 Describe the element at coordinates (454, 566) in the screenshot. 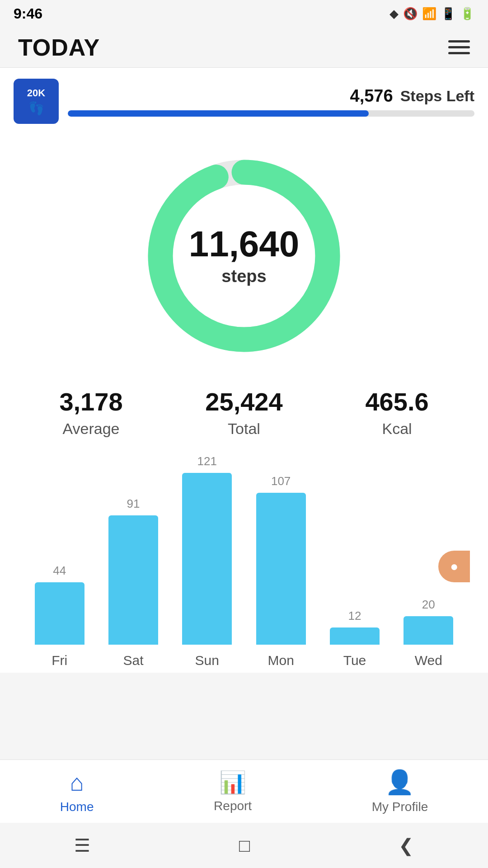

I see `floating-icon: ●` at that location.